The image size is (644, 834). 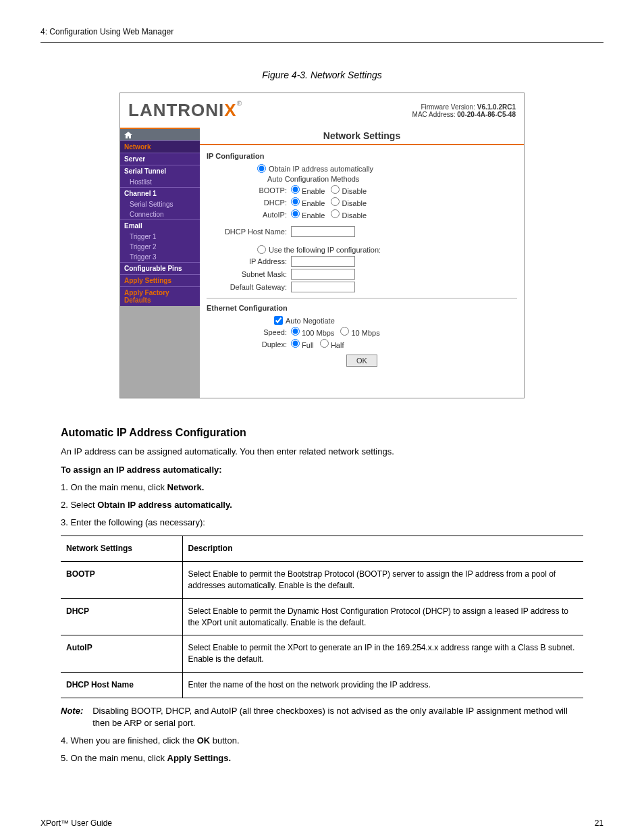 What do you see at coordinates (160, 204) in the screenshot?
I see `sidebar-item-serial-settings: Serial Settings` at bounding box center [160, 204].